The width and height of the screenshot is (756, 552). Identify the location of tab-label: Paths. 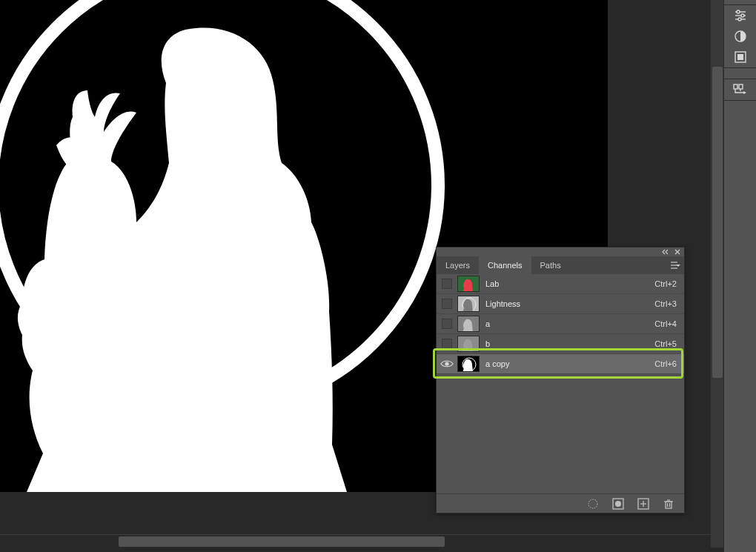
(551, 265).